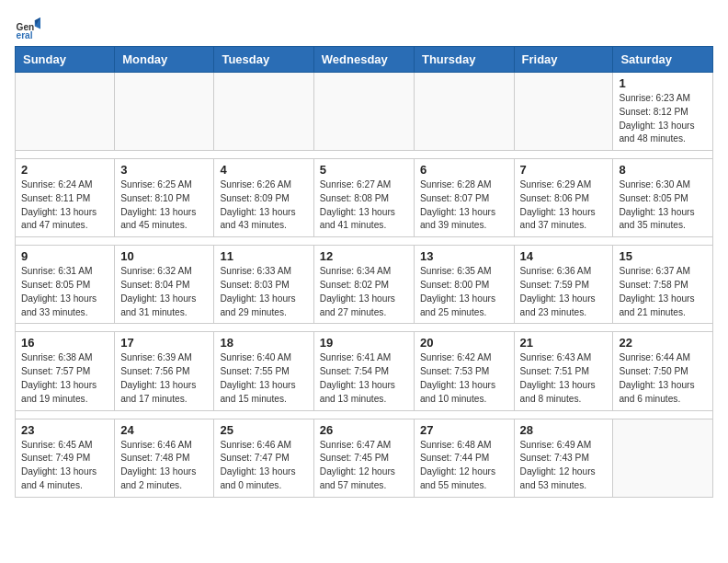 The image size is (728, 563). I want to click on calendar-cell: 24Sunrise: 6:46 AM Sunset: 7:48 PM Dayli…, so click(165, 458).